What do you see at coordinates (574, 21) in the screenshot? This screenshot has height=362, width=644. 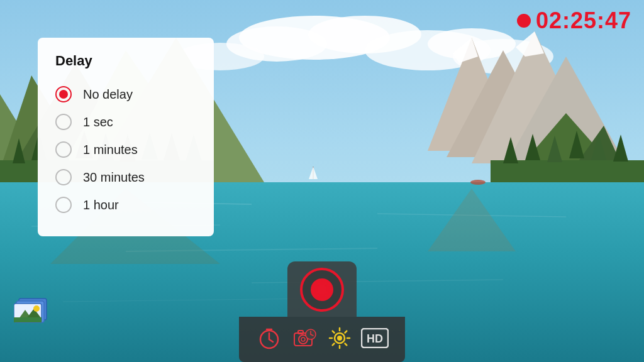 I see `recording-indicator: 02:25:47` at bounding box center [574, 21].